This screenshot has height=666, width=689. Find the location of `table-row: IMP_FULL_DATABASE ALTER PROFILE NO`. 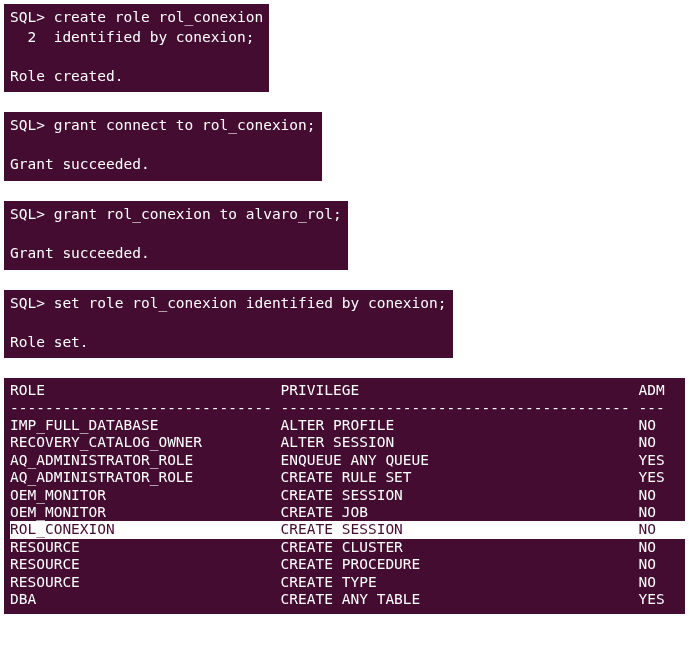

table-row: IMP_FULL_DATABASE ALTER PROFILE NO is located at coordinates (348, 426).